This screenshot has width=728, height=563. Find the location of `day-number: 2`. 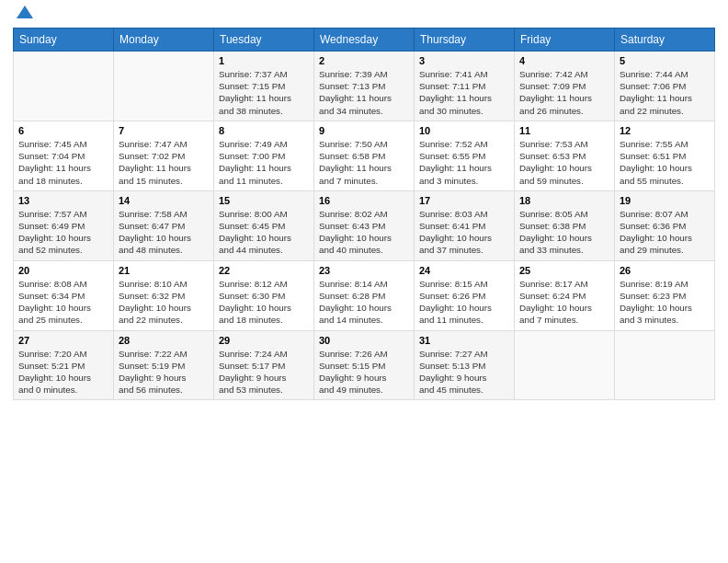

day-number: 2 is located at coordinates (364, 61).